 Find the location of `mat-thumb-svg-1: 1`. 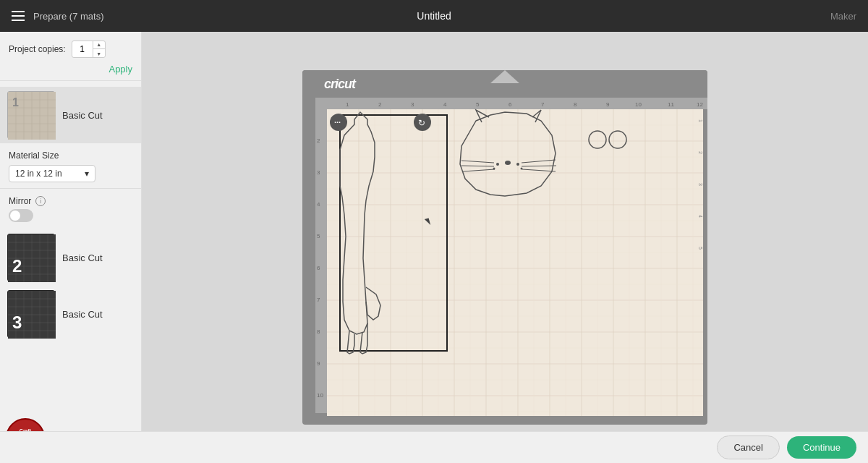

mat-thumb-svg-1: 1 is located at coordinates (32, 116).